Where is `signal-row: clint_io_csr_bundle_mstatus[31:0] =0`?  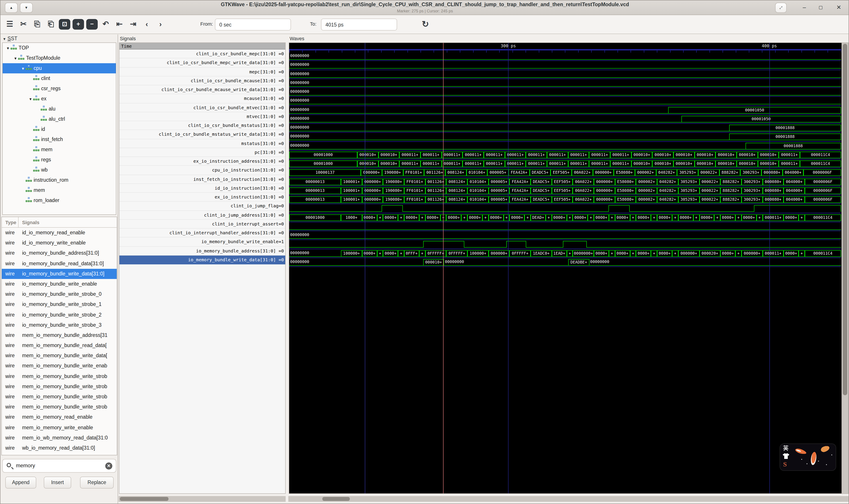 signal-row: clint_io_csr_bundle_mstatus[31:0] =0 is located at coordinates (202, 126).